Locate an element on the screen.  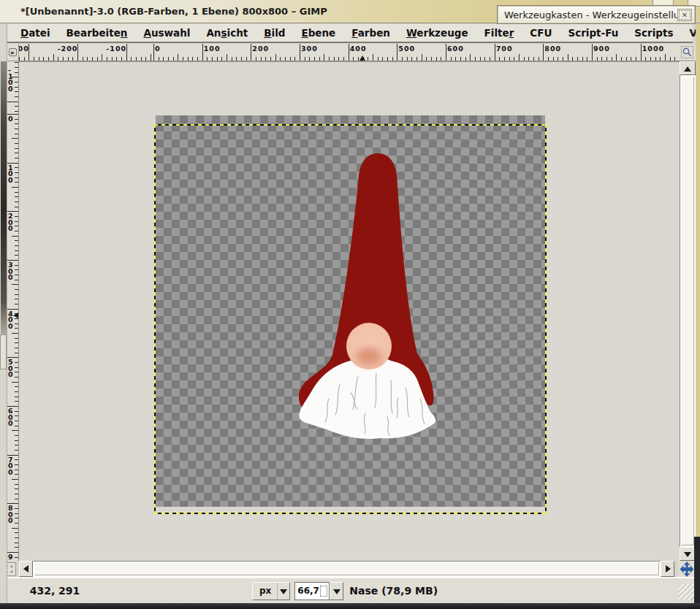
menu-item-ansicht: Ansicht is located at coordinates (227, 33).